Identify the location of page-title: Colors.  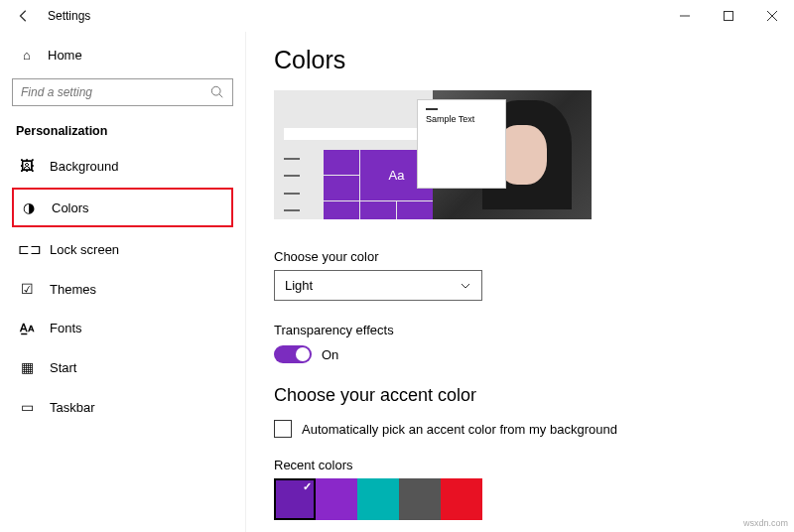
(520, 60).